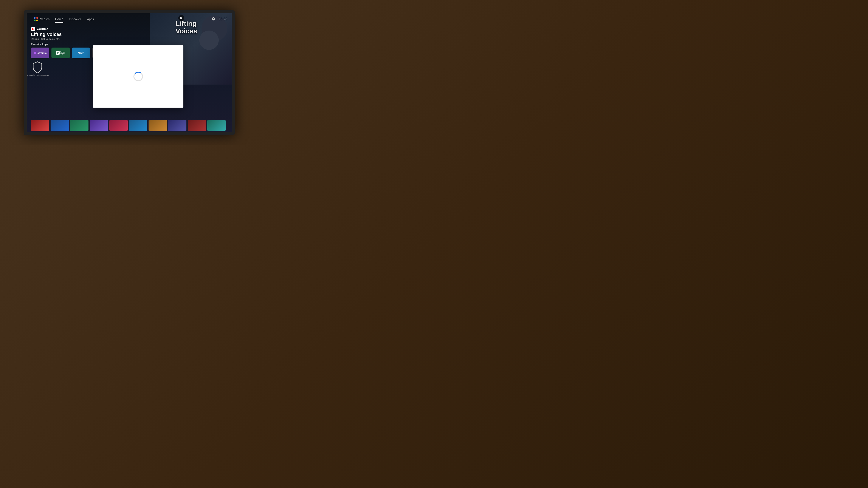 This screenshot has height=488, width=868. I want to click on nav-home: Home, so click(59, 19).